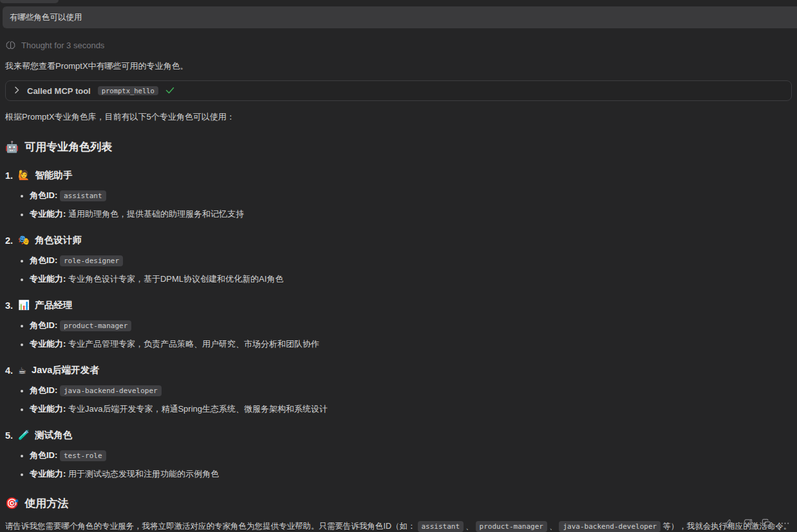  What do you see at coordinates (58, 241) in the screenshot?
I see `role-title: 角色设计师` at bounding box center [58, 241].